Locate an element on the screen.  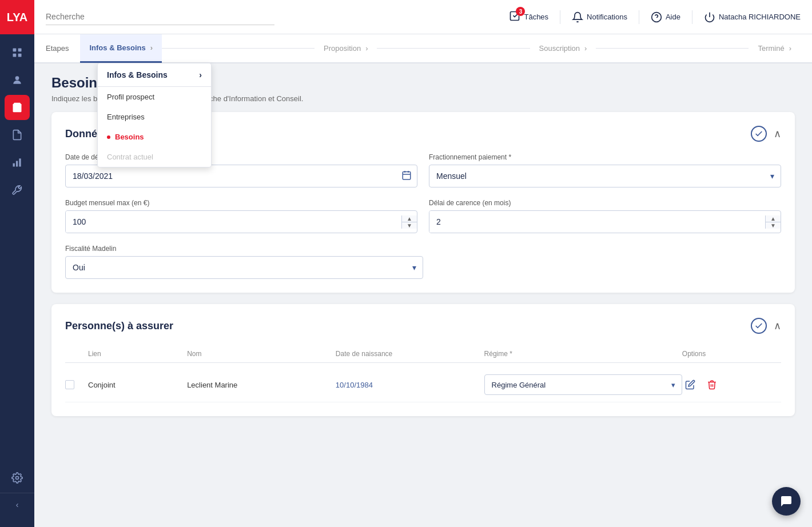
chevron-right-icon-3: › is located at coordinates (586, 48).